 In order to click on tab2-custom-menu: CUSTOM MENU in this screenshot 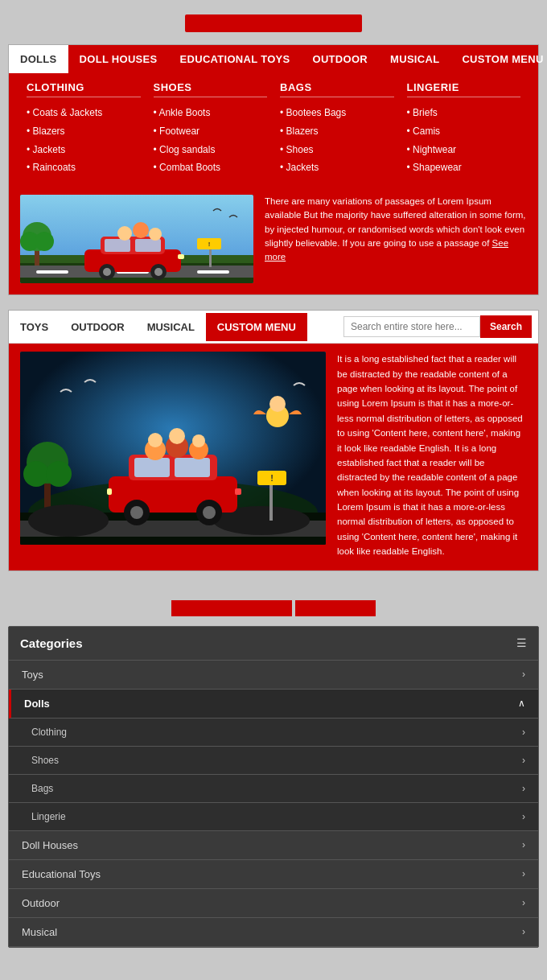, I will do `click(257, 327)`.